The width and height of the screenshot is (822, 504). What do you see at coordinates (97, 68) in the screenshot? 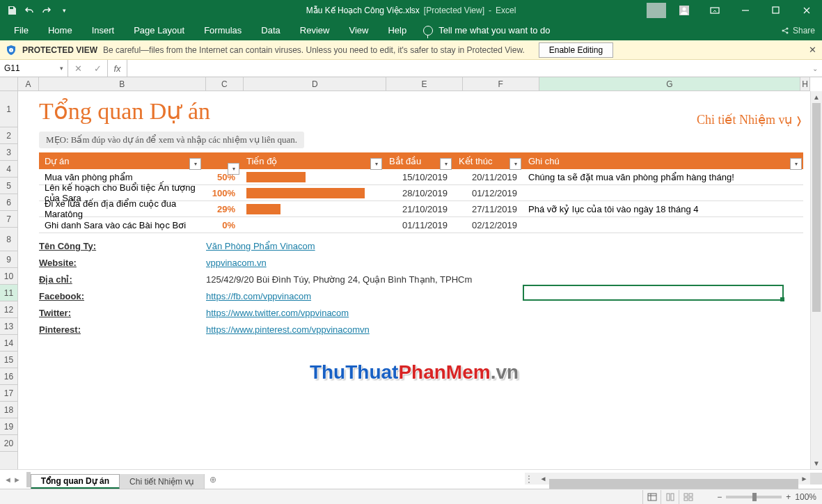
I see `accept-formula-icon: ✓` at bounding box center [97, 68].